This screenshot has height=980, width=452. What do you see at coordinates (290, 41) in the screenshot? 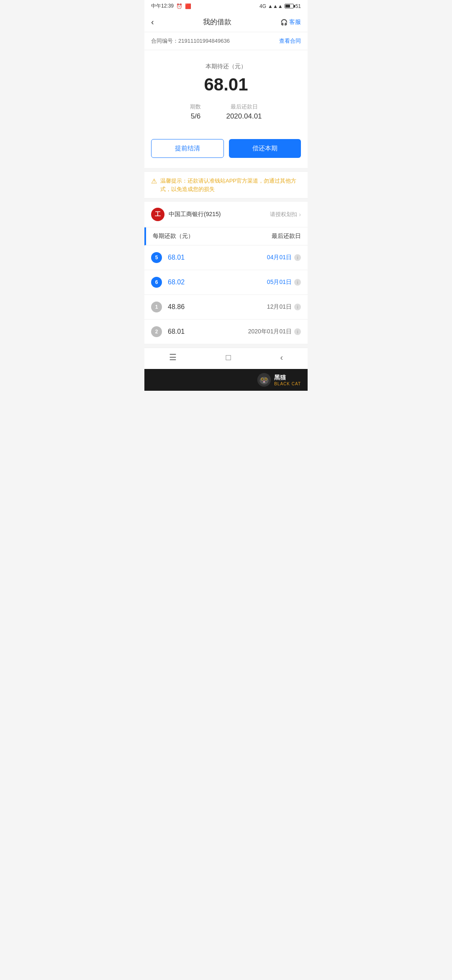
I see `view-contract-link: 查看合同` at bounding box center [290, 41].